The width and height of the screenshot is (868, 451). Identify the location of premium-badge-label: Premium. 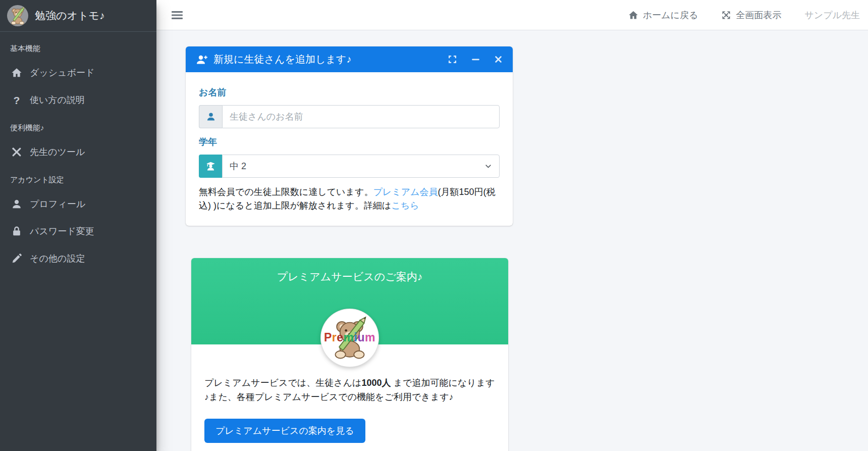
(350, 337).